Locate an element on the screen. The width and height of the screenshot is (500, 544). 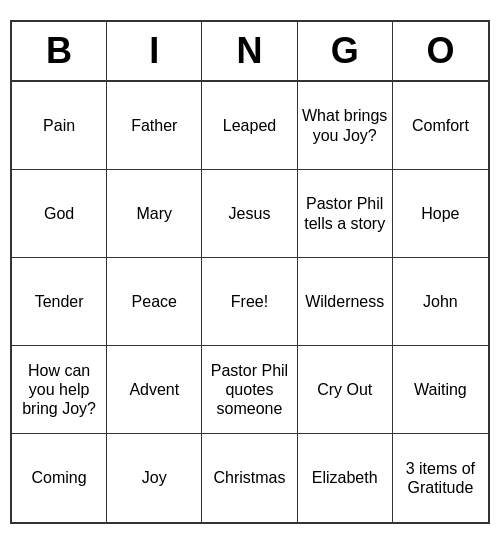
bingo-cell-6: Mary is located at coordinates (154, 214).